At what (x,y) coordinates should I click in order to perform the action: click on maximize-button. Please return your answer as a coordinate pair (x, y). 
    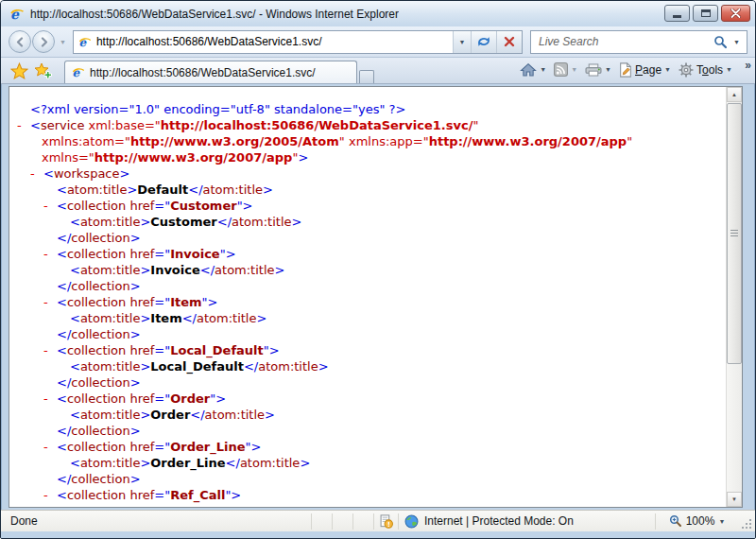
    Looking at the image, I should click on (705, 13).